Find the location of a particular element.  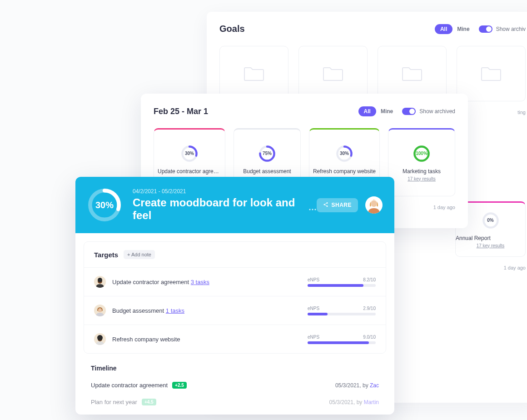

target-tasks-link: 3 tasks is located at coordinates (200, 282).